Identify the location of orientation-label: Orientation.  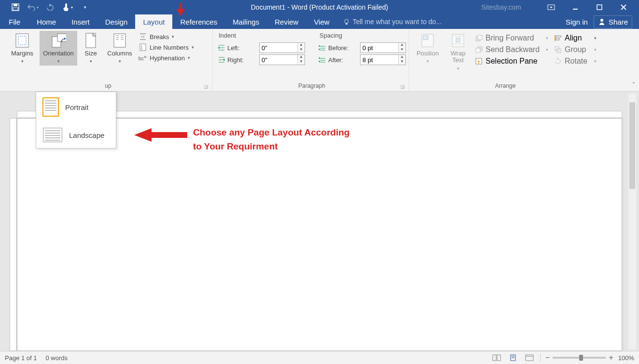
(58, 54).